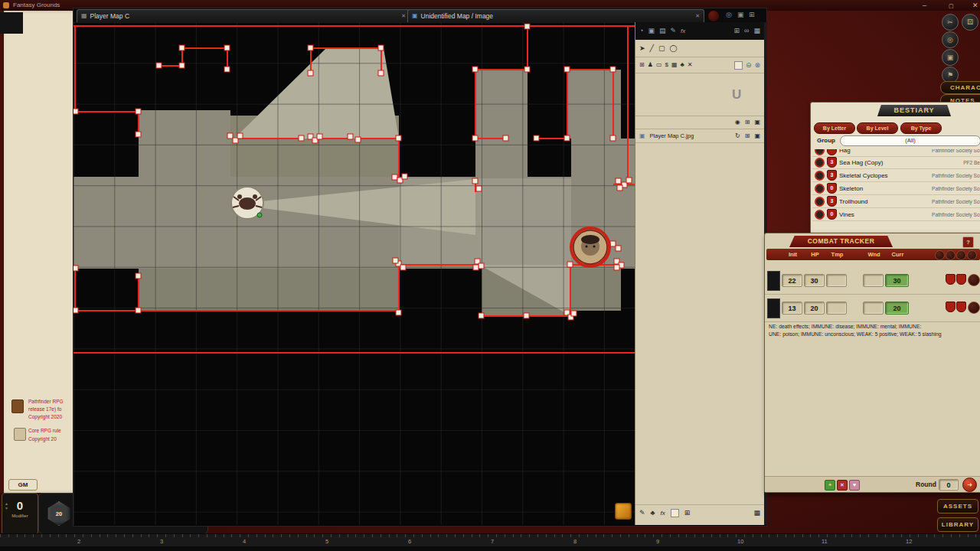  Describe the element at coordinates (757, 66) in the screenshot. I see `cancel-circle-button: ⊗` at that location.